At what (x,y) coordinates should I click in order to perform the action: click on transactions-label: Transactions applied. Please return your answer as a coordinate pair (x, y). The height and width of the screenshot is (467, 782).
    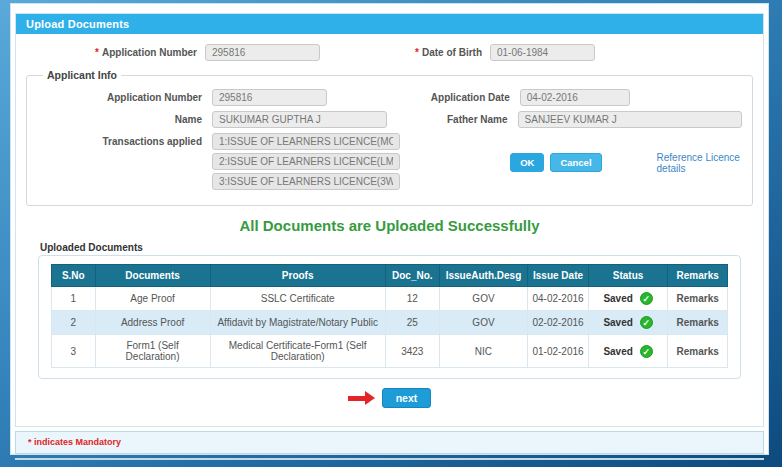
    Looking at the image, I should click on (124, 162).